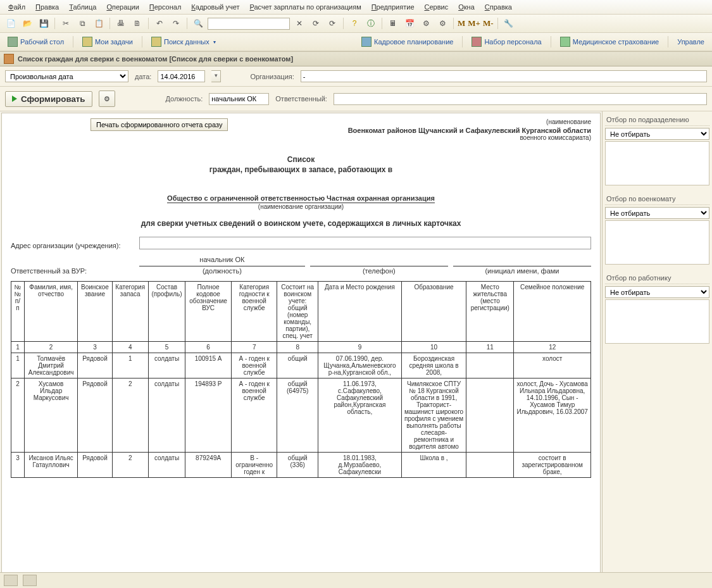 This screenshot has height=588, width=712. I want to click on form-button: Сформировать, so click(49, 99).